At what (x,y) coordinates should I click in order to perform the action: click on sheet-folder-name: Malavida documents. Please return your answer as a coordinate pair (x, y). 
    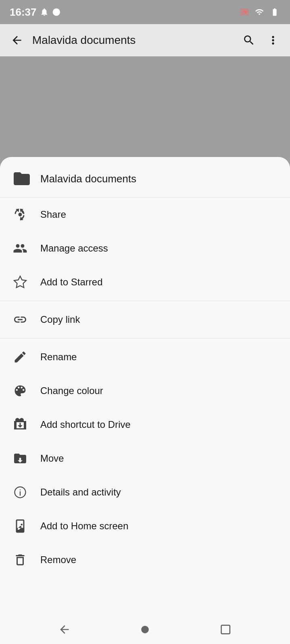
    Looking at the image, I should click on (88, 179).